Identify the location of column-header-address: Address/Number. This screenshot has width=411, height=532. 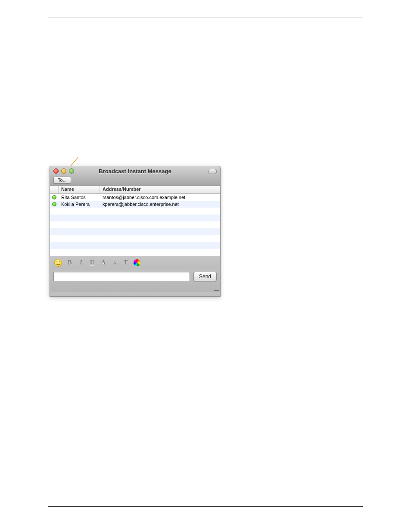
(160, 190).